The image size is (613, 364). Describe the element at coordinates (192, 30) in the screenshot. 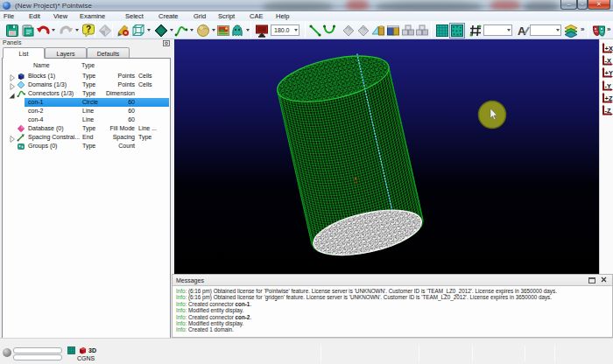

I see `show-connectors-dropdown-caret` at that location.